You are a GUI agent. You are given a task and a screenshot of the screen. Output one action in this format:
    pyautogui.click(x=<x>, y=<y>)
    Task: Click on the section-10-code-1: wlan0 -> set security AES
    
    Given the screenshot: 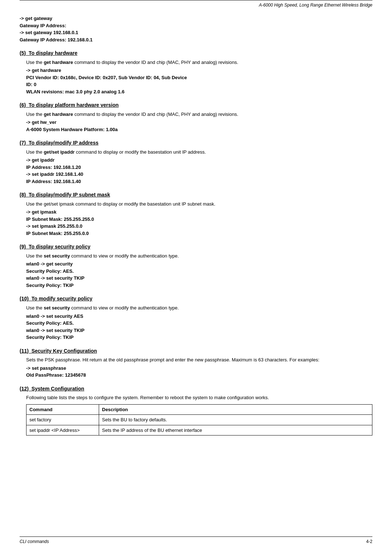 What is the action you would take?
    pyautogui.click(x=199, y=316)
    